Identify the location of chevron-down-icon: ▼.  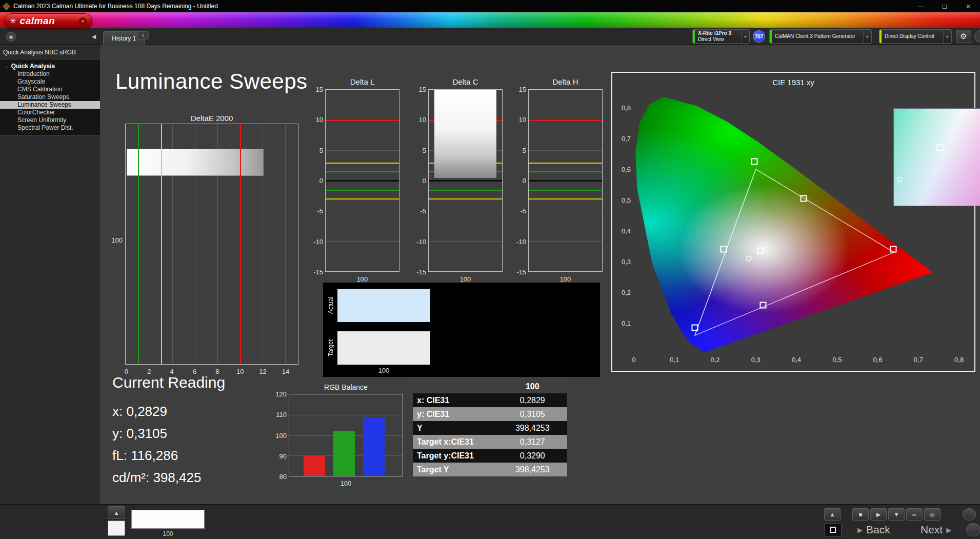
(867, 36).